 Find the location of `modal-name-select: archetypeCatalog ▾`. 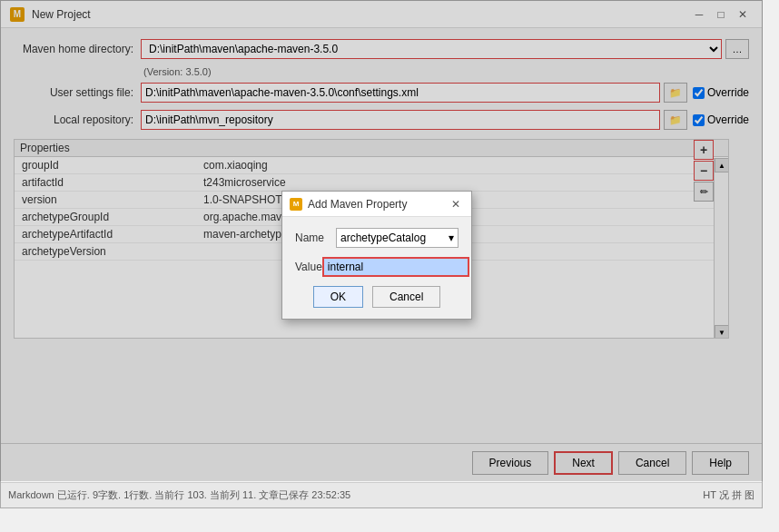

modal-name-select: archetypeCatalog ▾ is located at coordinates (398, 238).